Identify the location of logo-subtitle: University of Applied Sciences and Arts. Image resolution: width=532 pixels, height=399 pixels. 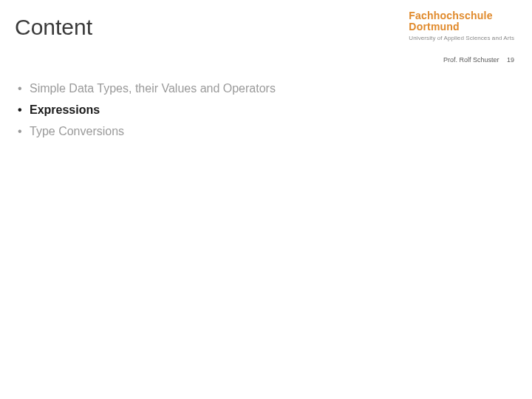
(461, 38).